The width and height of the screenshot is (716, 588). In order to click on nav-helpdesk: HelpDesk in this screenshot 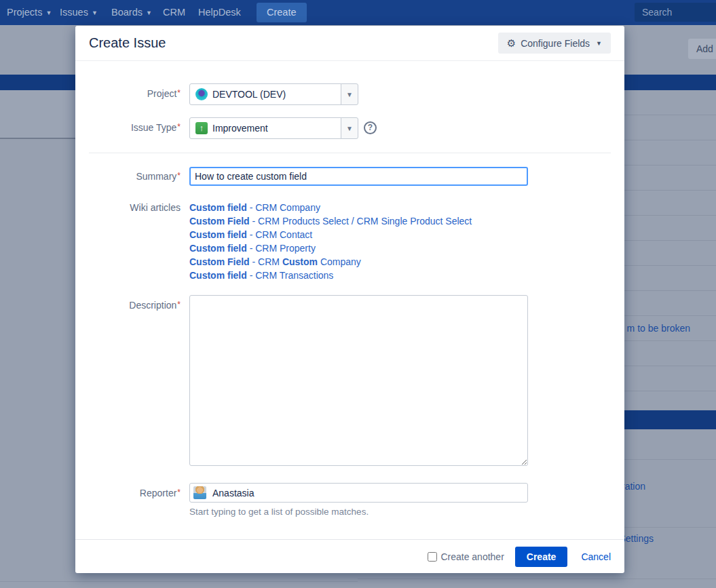, I will do `click(220, 12)`.